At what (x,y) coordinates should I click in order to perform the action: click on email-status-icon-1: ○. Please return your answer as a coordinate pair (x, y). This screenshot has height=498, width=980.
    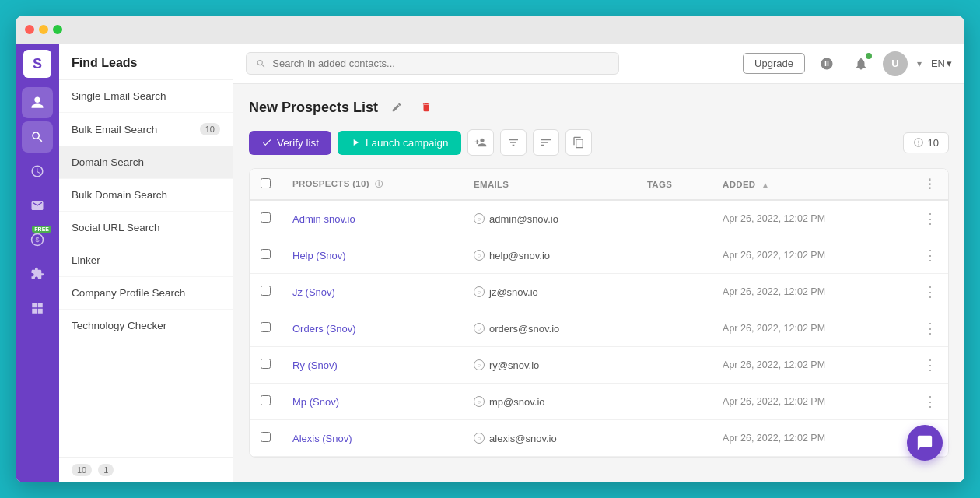
    Looking at the image, I should click on (479, 255).